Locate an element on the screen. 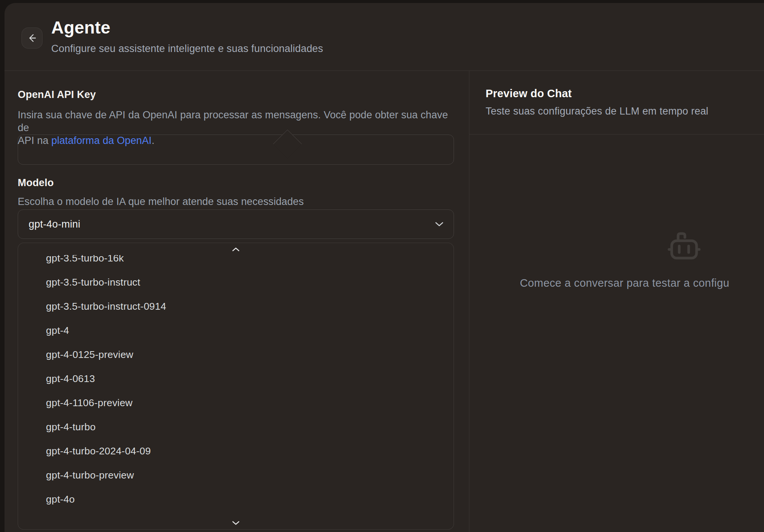 This screenshot has height=532, width=764. model-select: gpt-4o-mini is located at coordinates (236, 224).